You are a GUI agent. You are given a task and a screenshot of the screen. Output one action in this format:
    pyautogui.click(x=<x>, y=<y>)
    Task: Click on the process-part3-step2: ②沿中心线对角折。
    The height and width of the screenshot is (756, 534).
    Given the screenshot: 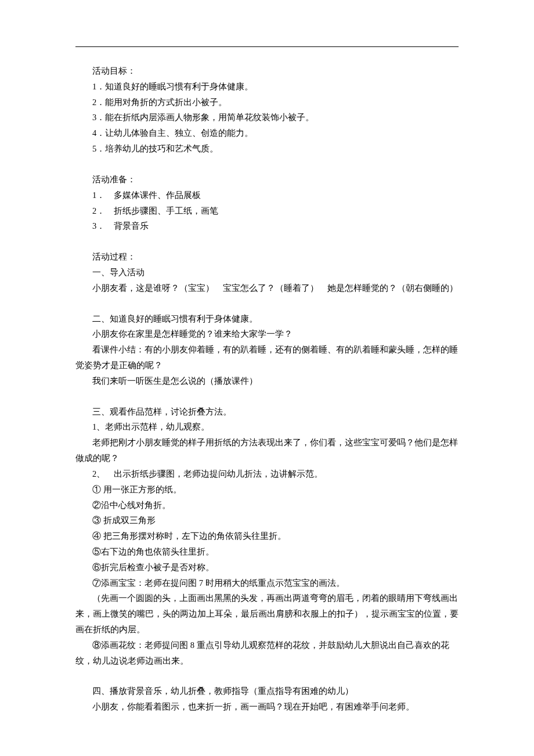 What is the action you would take?
    pyautogui.click(x=267, y=505)
    